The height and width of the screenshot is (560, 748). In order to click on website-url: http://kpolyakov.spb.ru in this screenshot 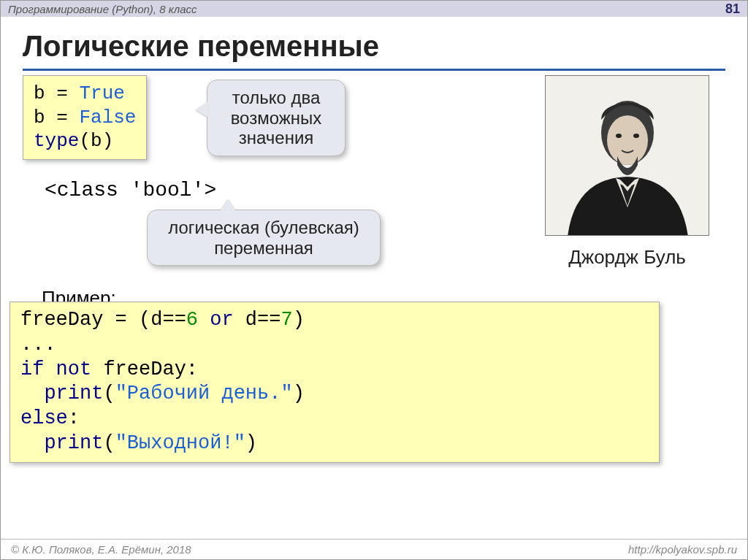, I will do `click(682, 549)`.